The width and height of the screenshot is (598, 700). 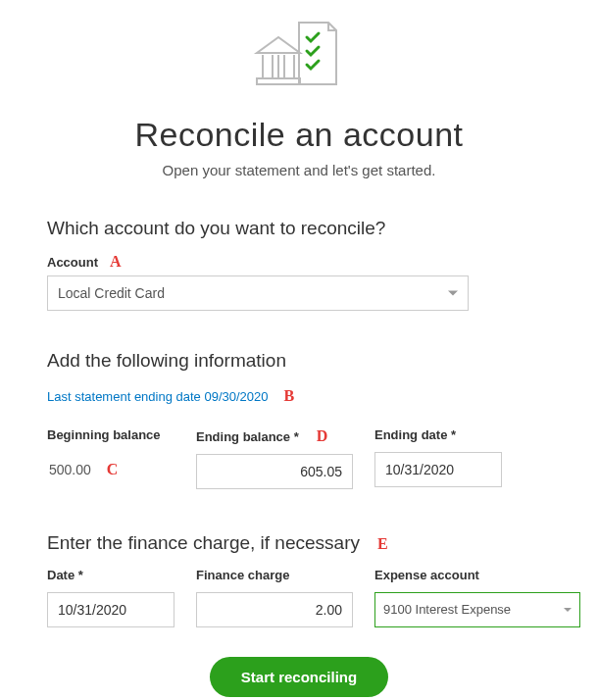 I want to click on account-select-value: Local Credit Card, so click(x=112, y=293).